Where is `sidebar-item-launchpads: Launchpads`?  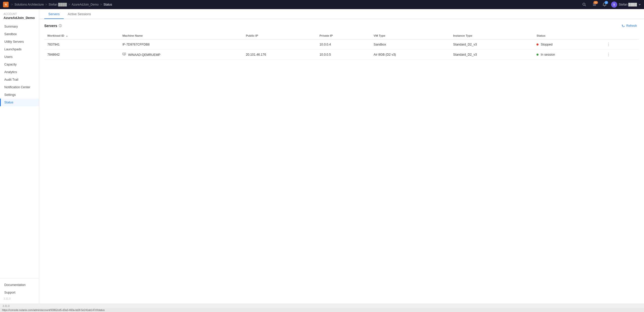
sidebar-item-launchpads: Launchpads is located at coordinates (19, 49).